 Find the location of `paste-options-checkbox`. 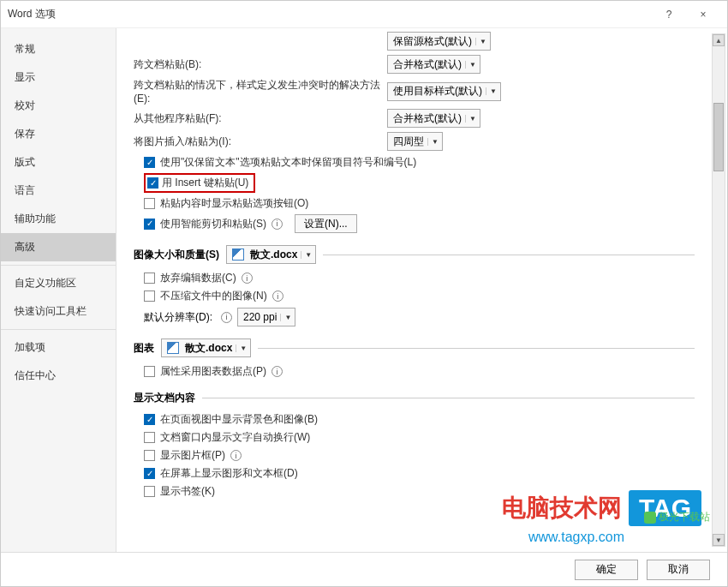

paste-options-checkbox is located at coordinates (149, 204).